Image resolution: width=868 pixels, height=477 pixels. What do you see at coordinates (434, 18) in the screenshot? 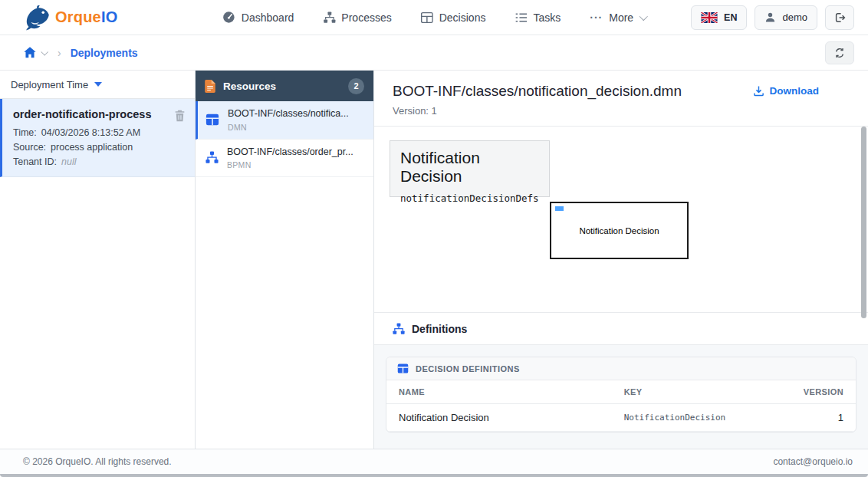
I see `top-navbar: OrqueIO Dashboard Processes Decisions Ta…` at bounding box center [434, 18].